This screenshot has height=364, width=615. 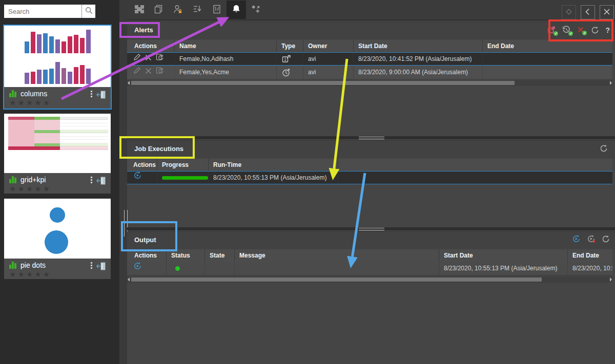 I want to click on rerun-output-icon, so click(x=137, y=268).